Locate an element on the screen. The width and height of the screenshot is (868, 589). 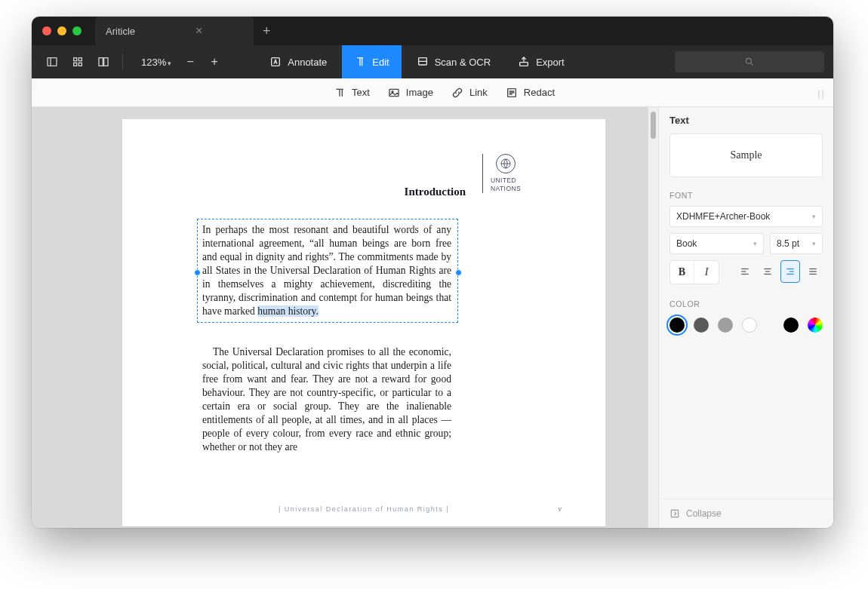
collapse-label: Collapse is located at coordinates (703, 514).